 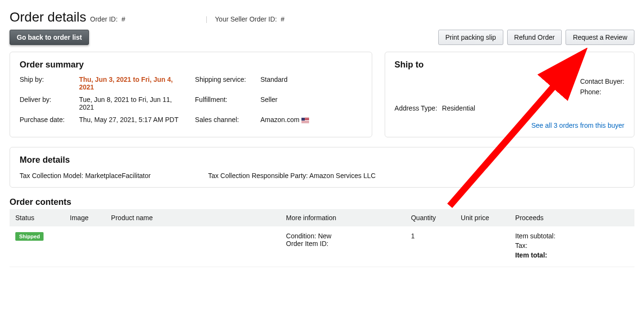 What do you see at coordinates (246, 19) in the screenshot?
I see `seller-order-id-label: Your Seller Order ID:` at bounding box center [246, 19].